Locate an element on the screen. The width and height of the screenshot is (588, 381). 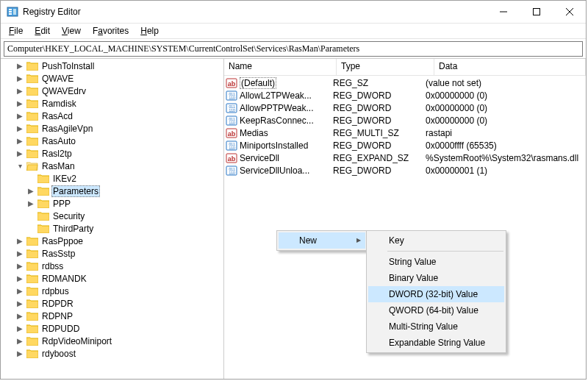
tree-expander: ▾ is located at coordinates (20, 166).